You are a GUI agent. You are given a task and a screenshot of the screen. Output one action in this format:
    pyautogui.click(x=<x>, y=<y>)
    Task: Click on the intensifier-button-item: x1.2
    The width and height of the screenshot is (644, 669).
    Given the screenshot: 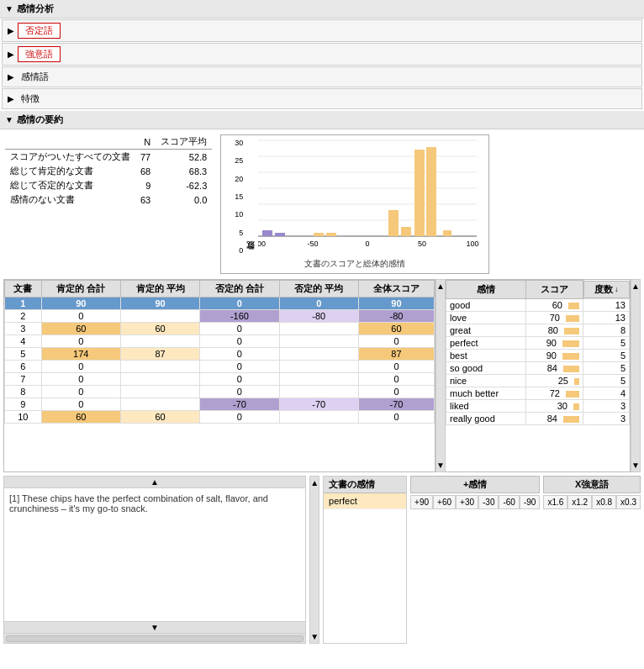 What is the action you would take?
    pyautogui.click(x=580, y=503)
    